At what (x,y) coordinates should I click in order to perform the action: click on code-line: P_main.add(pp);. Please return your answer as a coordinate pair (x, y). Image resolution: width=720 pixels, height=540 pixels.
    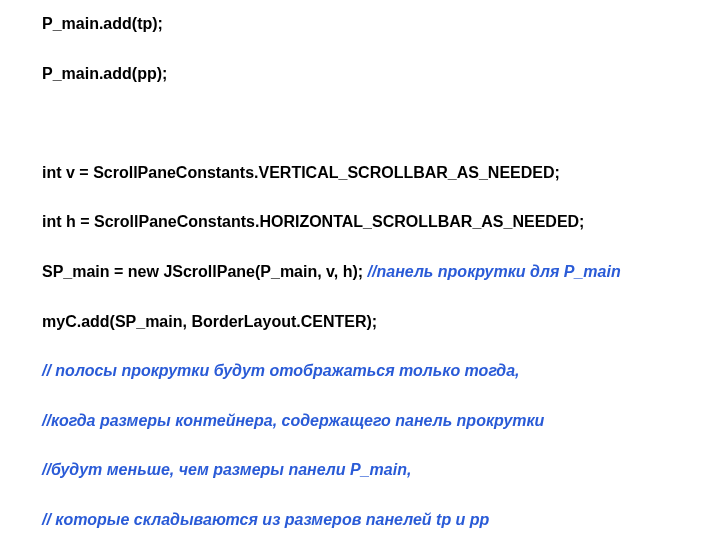
    Looking at the image, I should click on (360, 74).